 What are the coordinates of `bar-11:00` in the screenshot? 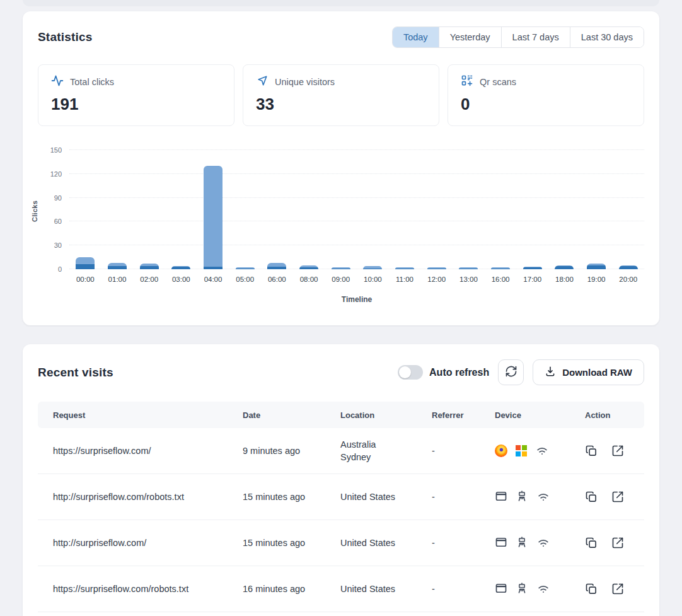 It's located at (405, 269).